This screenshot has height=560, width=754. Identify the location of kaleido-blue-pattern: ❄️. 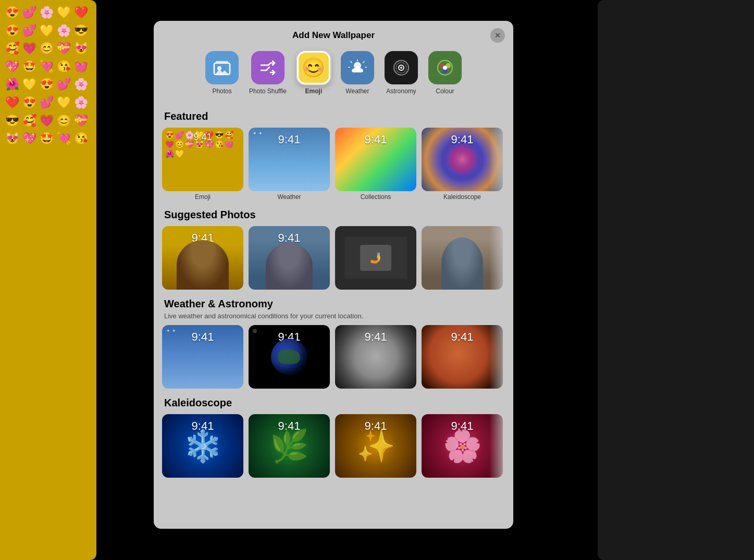
(203, 446).